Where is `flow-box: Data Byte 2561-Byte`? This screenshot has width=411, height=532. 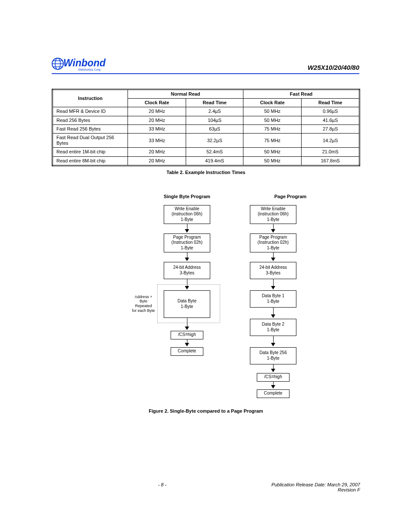
flow-box: Data Byte 2561-Byte is located at coordinates (273, 356).